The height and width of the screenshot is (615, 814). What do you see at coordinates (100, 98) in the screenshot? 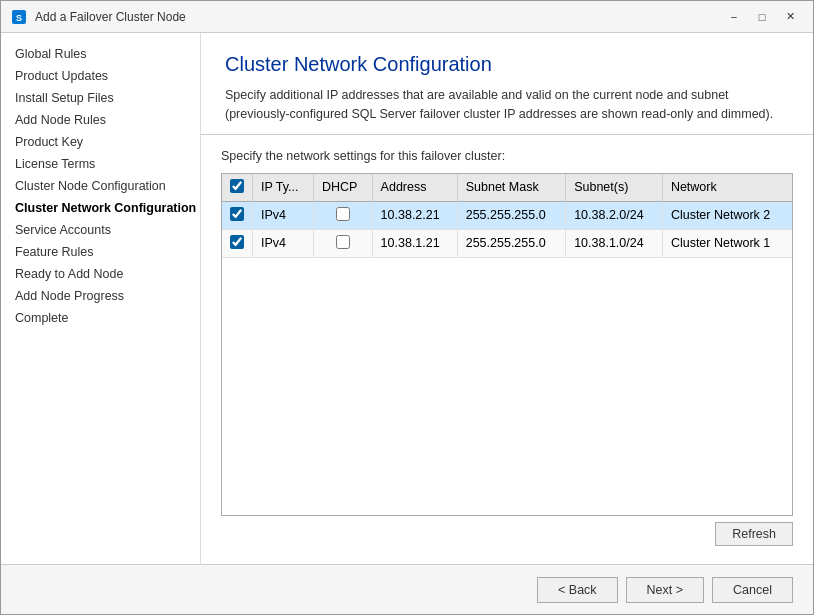
I see `sidebar-item-2: Install Setup Files` at bounding box center [100, 98].